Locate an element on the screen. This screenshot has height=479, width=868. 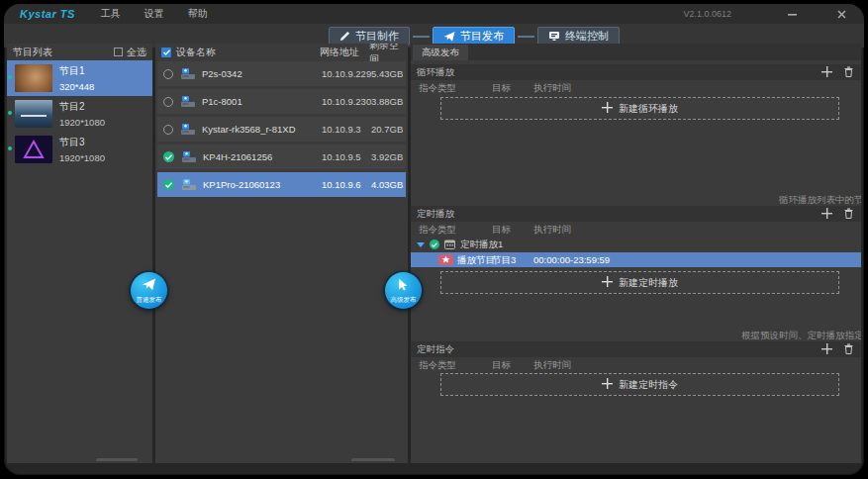
loop-hint-text: 循环播放列表中的节目 is located at coordinates (820, 200).